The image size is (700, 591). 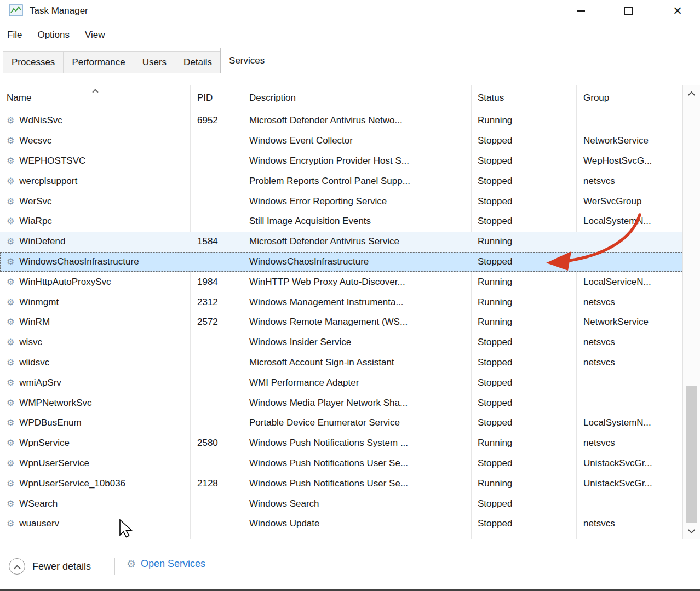 I want to click on maximize-icon, so click(x=628, y=11).